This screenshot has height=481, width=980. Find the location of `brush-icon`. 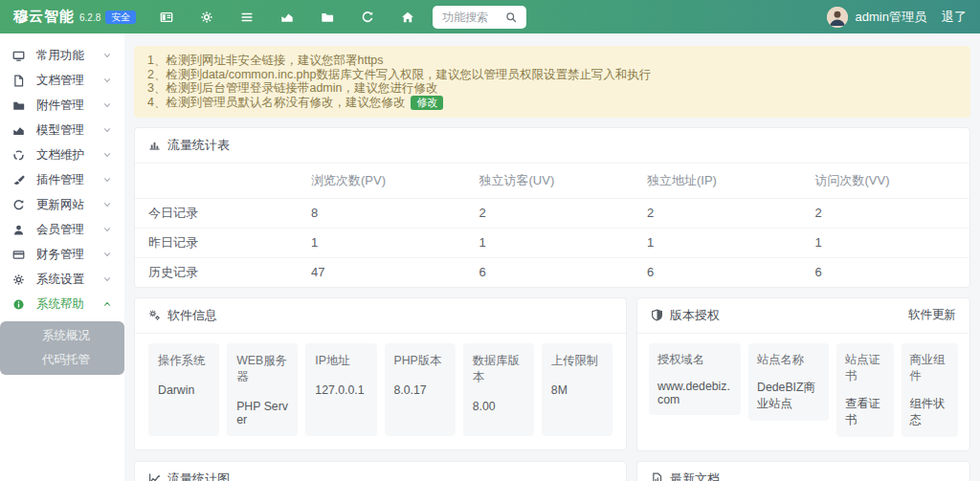

brush-icon is located at coordinates (19, 180).